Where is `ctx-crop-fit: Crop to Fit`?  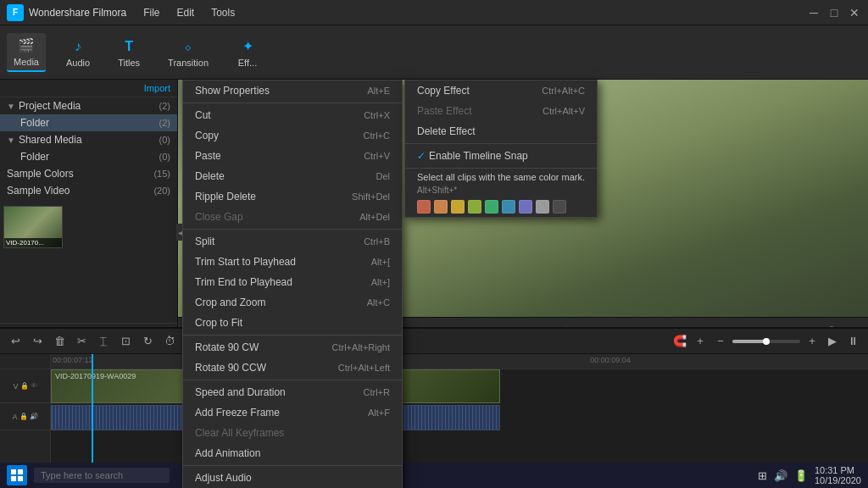 ctx-crop-fit: Crop to Fit is located at coordinates (292, 323).